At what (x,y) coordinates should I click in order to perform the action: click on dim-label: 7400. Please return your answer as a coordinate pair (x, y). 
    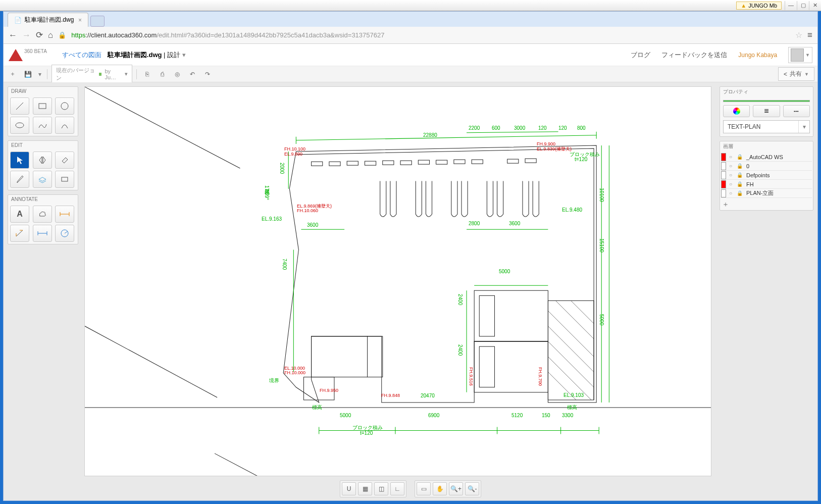
    Looking at the image, I should click on (285, 264).